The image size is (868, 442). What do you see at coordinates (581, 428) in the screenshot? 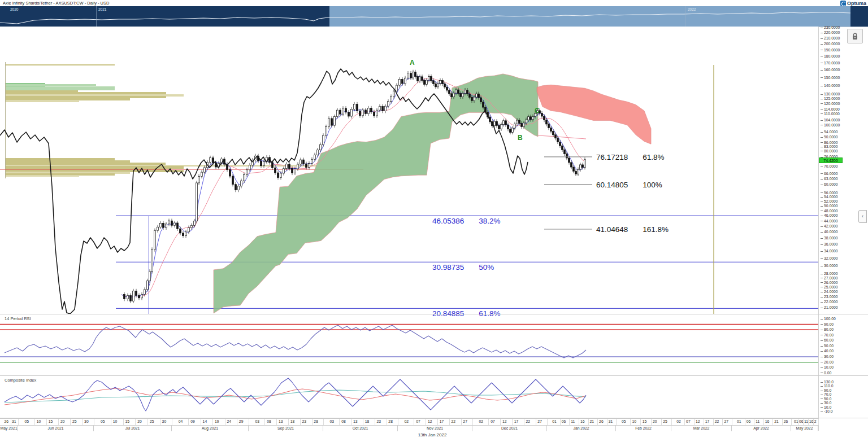
I see `month-cell: Jan 2022` at bounding box center [581, 428].